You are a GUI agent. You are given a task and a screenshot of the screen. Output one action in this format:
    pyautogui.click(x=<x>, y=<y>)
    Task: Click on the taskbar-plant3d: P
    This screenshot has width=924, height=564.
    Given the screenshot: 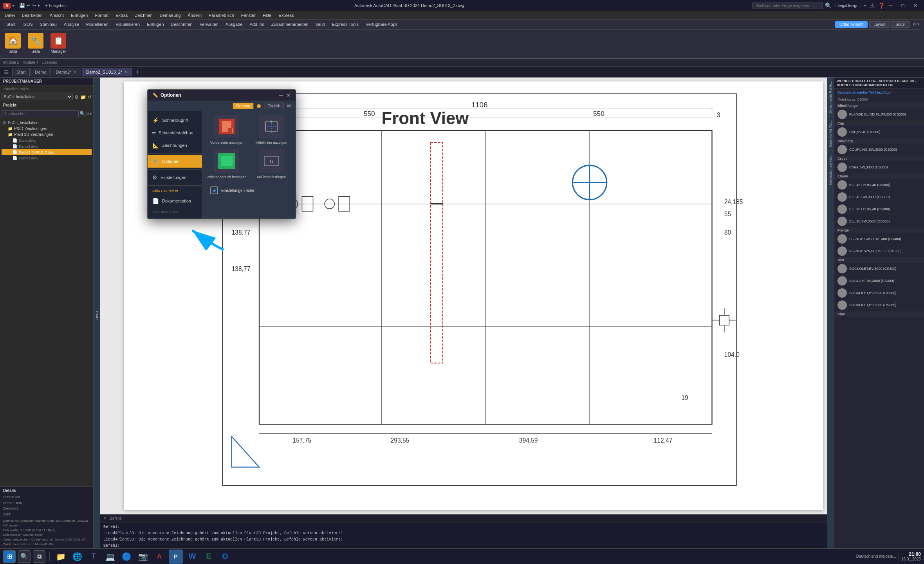 What is the action you would take?
    pyautogui.click(x=176, y=557)
    